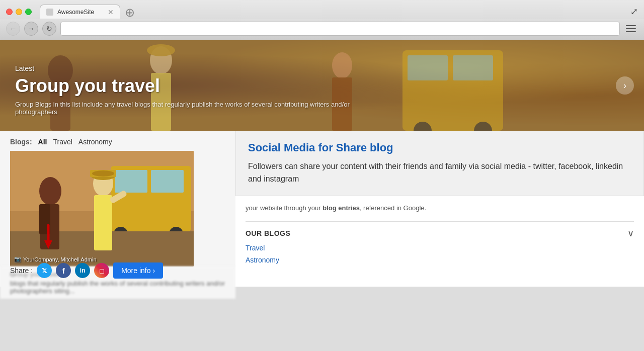  What do you see at coordinates (118, 141) in the screenshot?
I see `blog-filter: Blogs: All Travel Astronomy` at bounding box center [118, 141].